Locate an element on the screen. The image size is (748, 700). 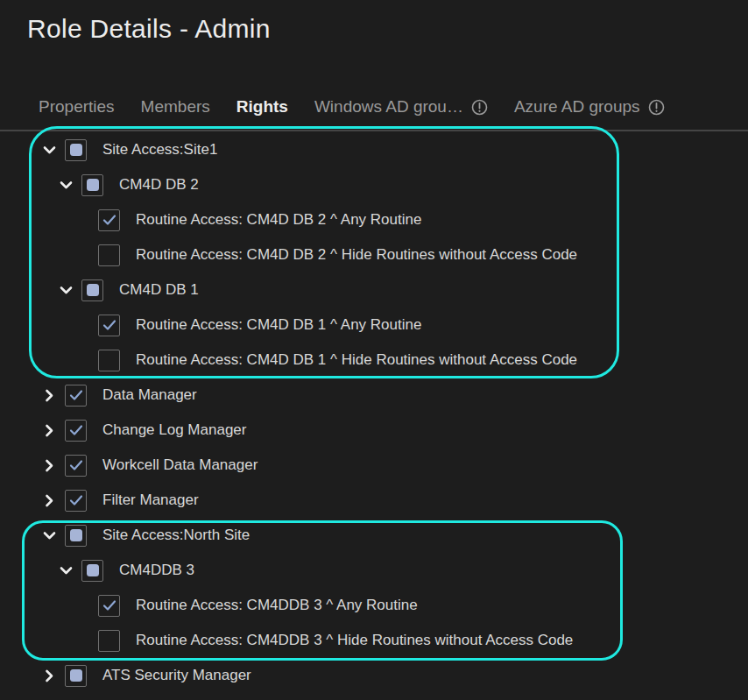
tree-item-label: ATS Security Manager is located at coordinates (177, 675).